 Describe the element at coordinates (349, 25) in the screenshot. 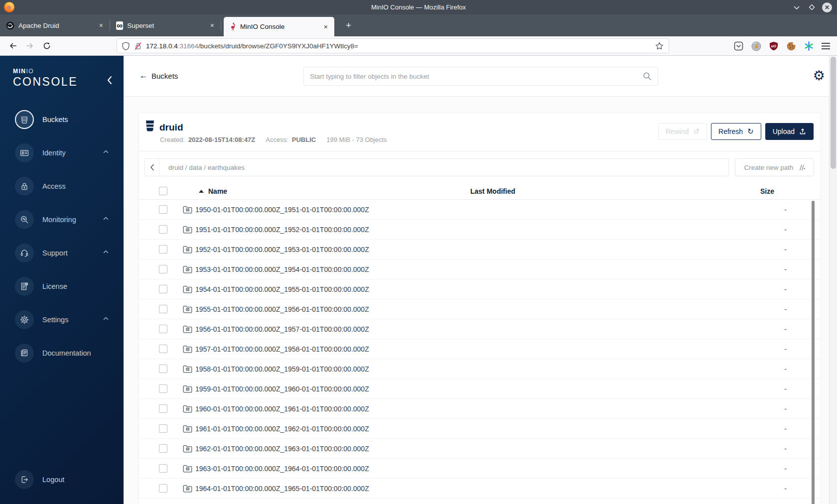

I see `new-tab-button: +` at that location.